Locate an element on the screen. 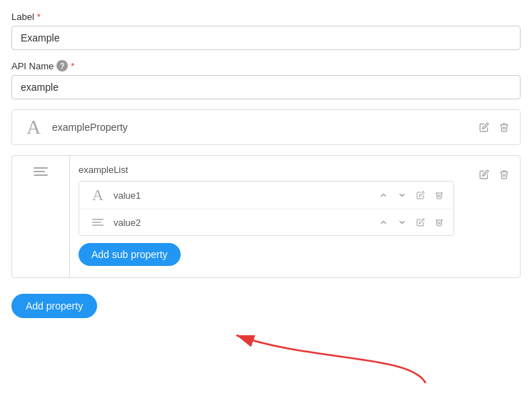 This screenshot has width=532, height=396. prop-icon-1: A is located at coordinates (34, 127).